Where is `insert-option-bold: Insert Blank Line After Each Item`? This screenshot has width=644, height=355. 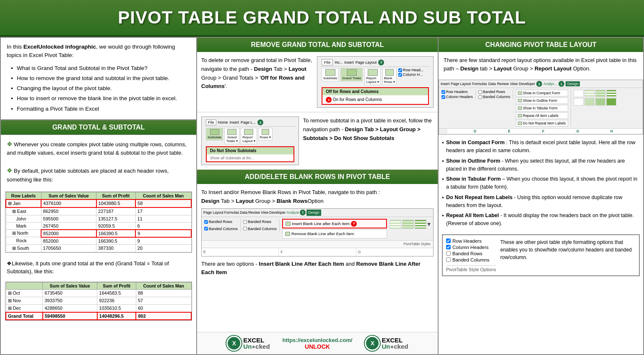
insert-option-bold: Insert Blank Line After Each Item is located at coordinates (301, 264).